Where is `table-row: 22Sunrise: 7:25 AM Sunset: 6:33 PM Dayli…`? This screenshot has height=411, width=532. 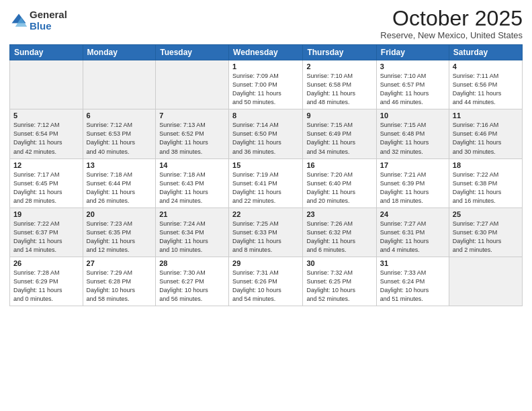 table-row: 22Sunrise: 7:25 AM Sunset: 6:33 PM Dayli… is located at coordinates (266, 232).